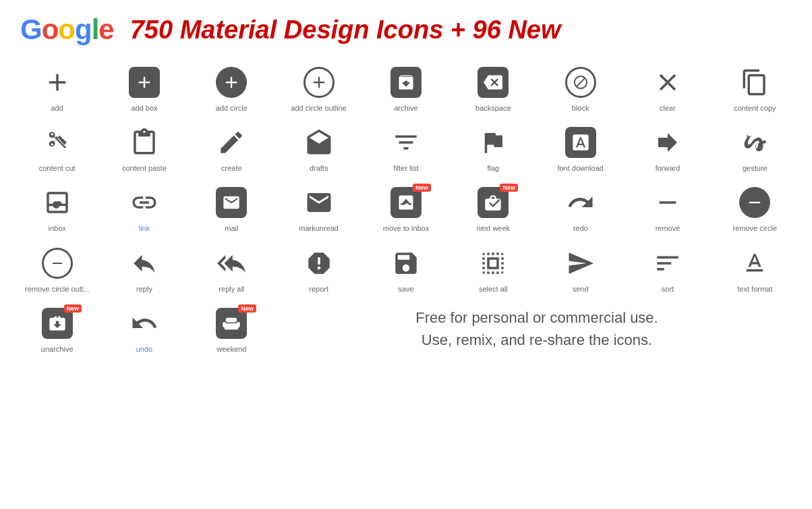 This screenshot has width=812, height=509. I want to click on icon-send: send, so click(580, 269).